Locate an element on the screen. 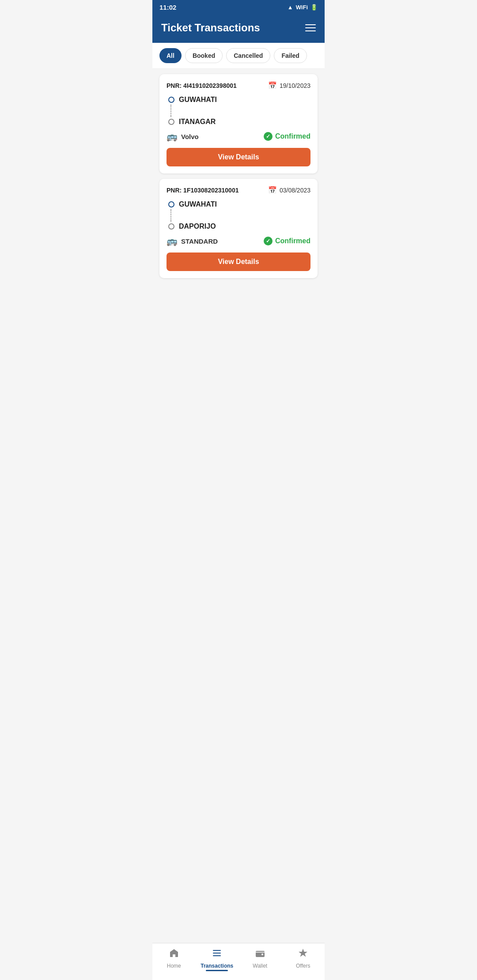 The height and width of the screenshot is (980, 477). bus-info-2: 🚌 STANDARD is located at coordinates (192, 241).